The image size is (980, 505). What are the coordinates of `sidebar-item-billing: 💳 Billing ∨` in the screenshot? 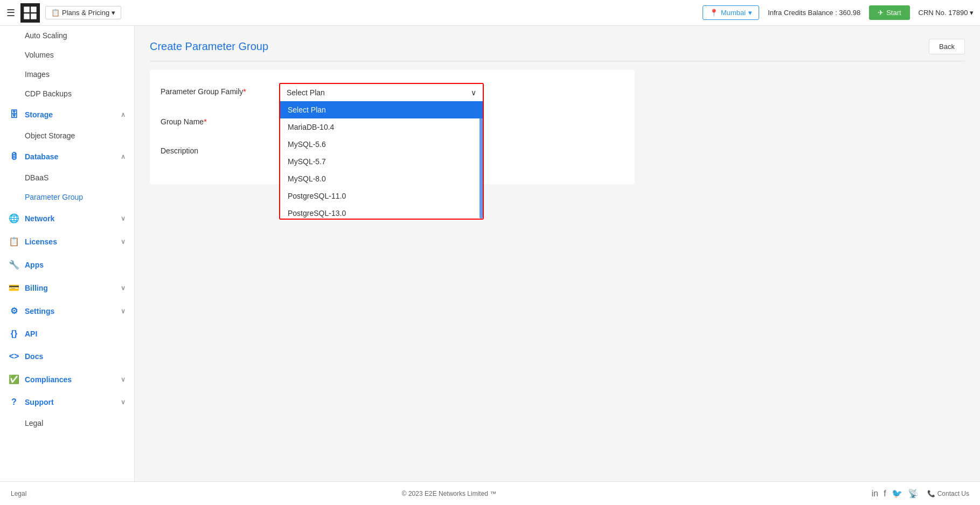 It's located at (67, 287).